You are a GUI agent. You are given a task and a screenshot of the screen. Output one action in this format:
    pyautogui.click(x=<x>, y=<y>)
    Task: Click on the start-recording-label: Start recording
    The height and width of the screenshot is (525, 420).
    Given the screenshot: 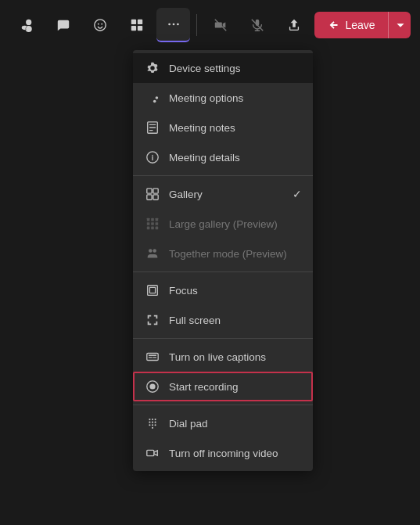 What is the action you would take?
    pyautogui.click(x=203, y=387)
    